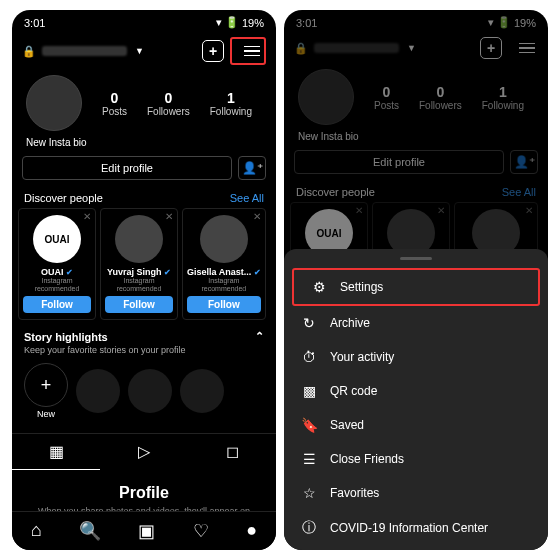  I want to click on story-header: Story highlights⌃, so click(144, 332).